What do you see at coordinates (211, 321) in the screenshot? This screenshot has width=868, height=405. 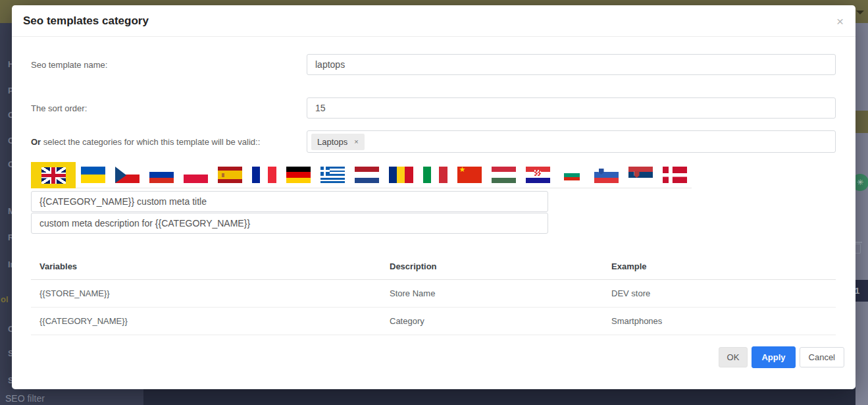 I see `table-cell: {{CATEGORY_NAME}}` at bounding box center [211, 321].